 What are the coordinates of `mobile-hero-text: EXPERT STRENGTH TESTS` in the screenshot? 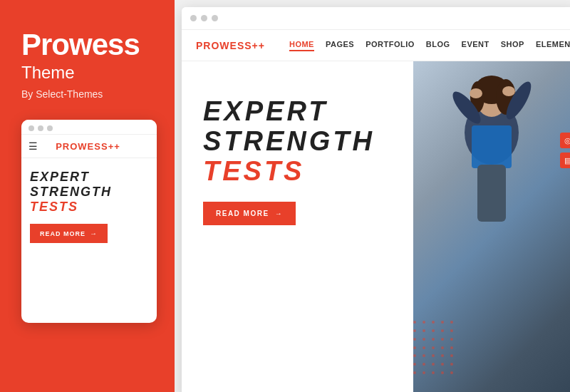 It's located at (89, 192).